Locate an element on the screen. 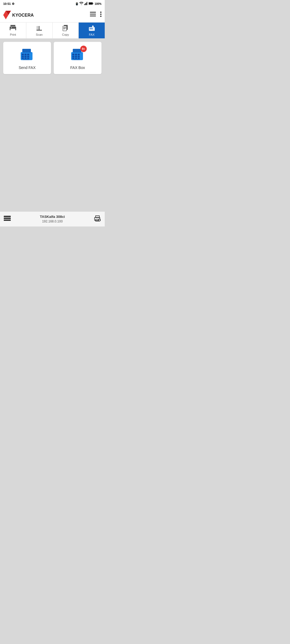  fax-tab-icon is located at coordinates (92, 29).